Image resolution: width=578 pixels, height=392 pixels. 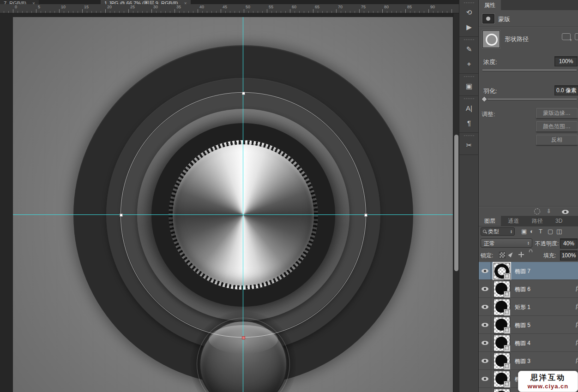 What do you see at coordinates (469, 123) in the screenshot?
I see `paragraph-panel-button: ¶` at bounding box center [469, 123].